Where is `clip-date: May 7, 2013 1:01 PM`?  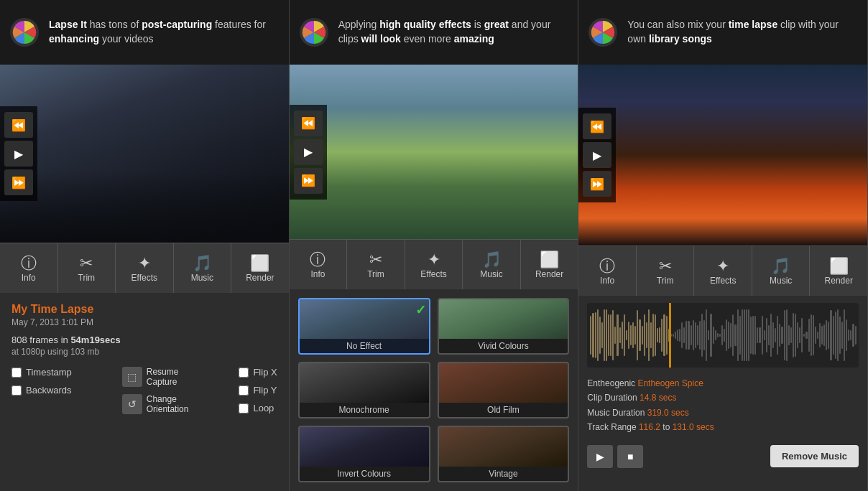 clip-date: May 7, 2013 1:01 PM is located at coordinates (144, 322).